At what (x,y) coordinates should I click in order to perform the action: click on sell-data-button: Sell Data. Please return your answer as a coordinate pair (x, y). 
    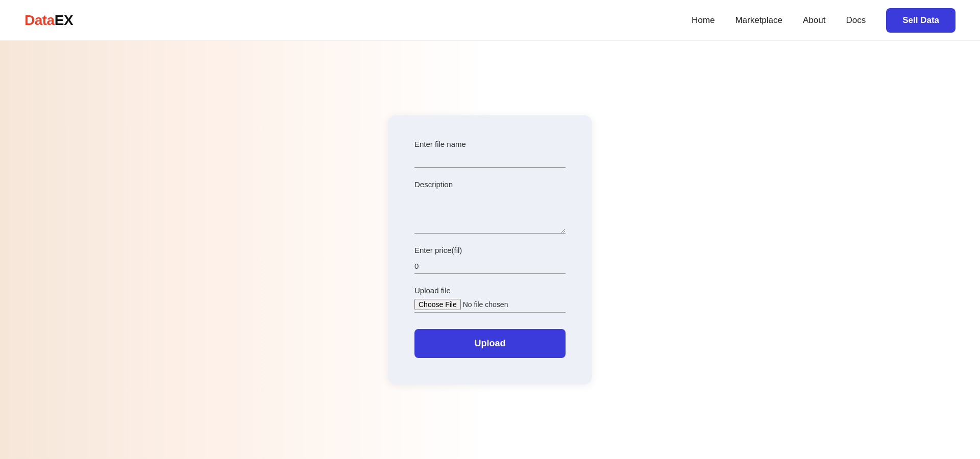
    Looking at the image, I should click on (921, 20).